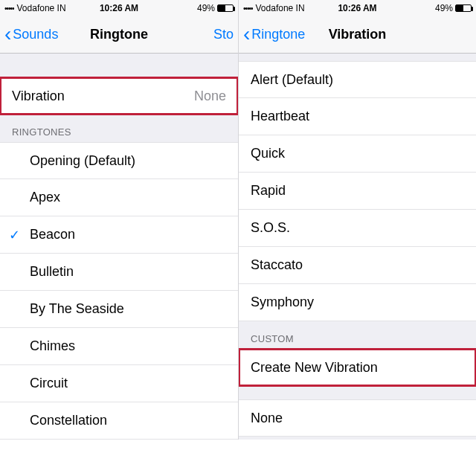 The image size is (476, 476). I want to click on pattern-label: Heartbeat, so click(280, 116).